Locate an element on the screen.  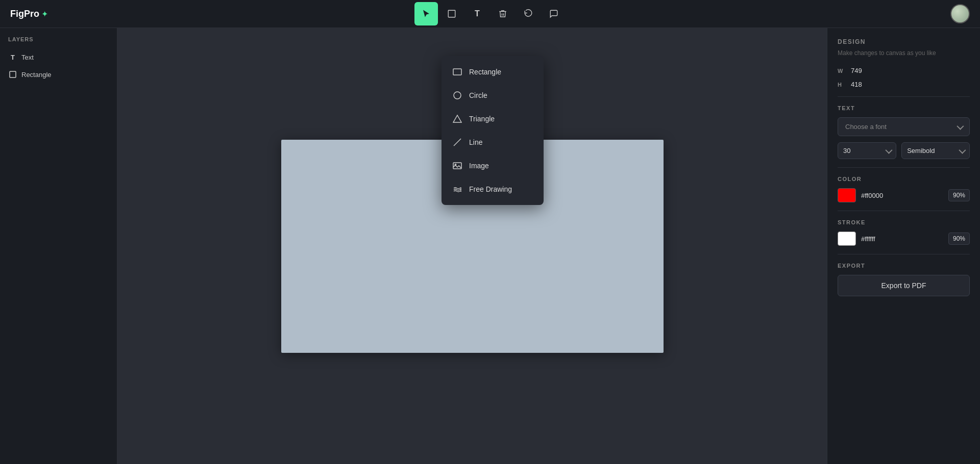
layers-header: Layers is located at coordinates (58, 42).